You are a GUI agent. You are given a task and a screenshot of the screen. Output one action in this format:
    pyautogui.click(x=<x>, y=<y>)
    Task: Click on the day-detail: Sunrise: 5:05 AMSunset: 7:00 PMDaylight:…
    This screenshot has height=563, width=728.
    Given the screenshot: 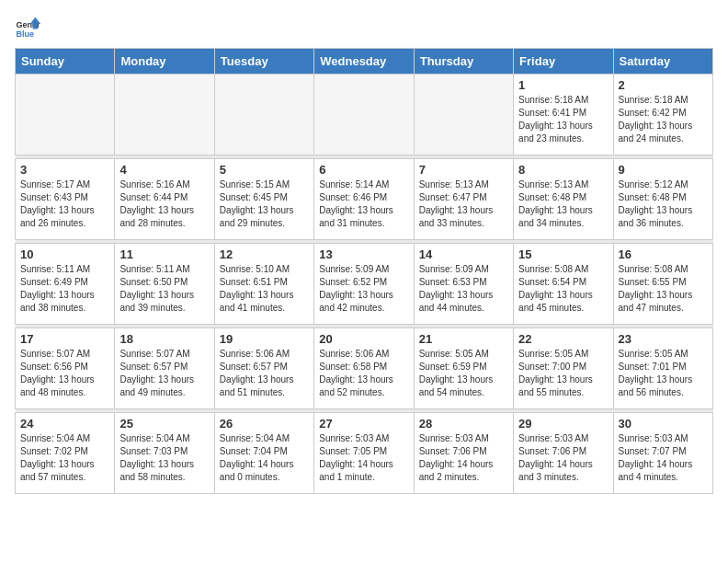 What is the action you would take?
    pyautogui.click(x=563, y=373)
    